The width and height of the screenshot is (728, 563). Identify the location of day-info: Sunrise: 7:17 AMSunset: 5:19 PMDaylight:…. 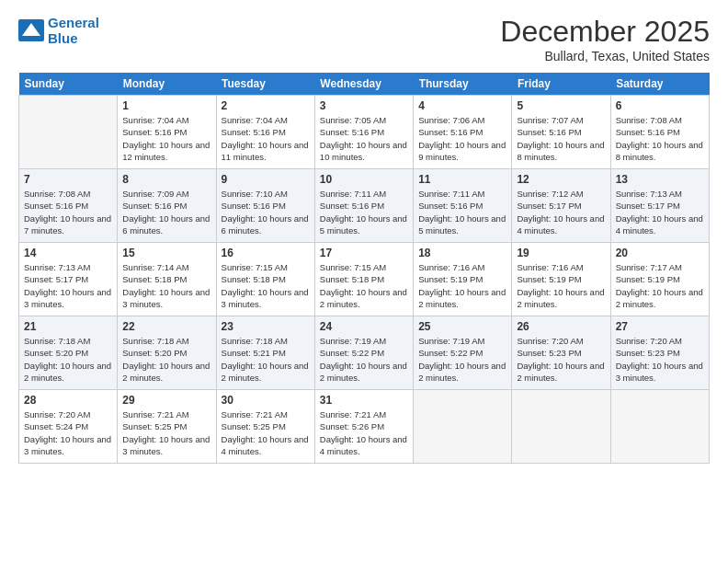
(660, 285).